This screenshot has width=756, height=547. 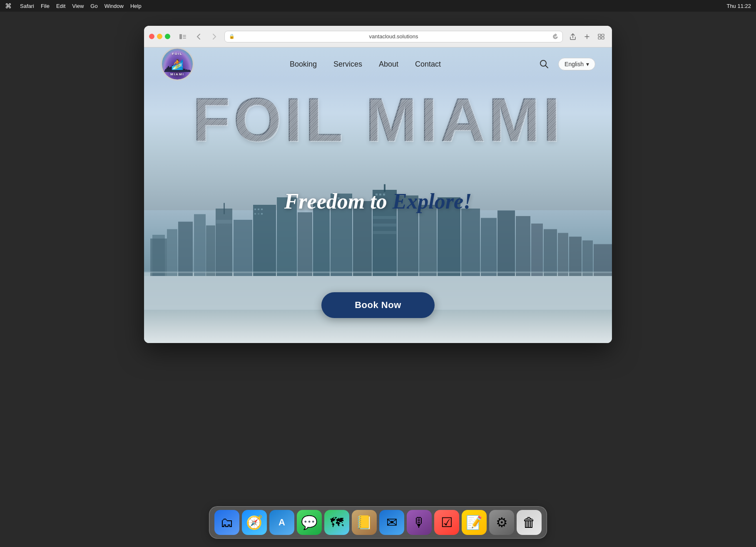 I want to click on url-text: vantacloud.solutions, so click(x=394, y=37).